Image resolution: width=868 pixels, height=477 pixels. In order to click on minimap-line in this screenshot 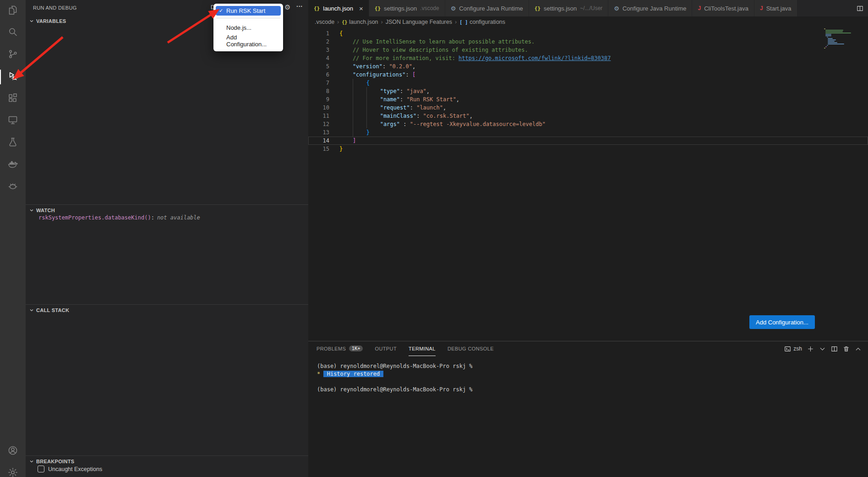, I will do `click(827, 45)`.